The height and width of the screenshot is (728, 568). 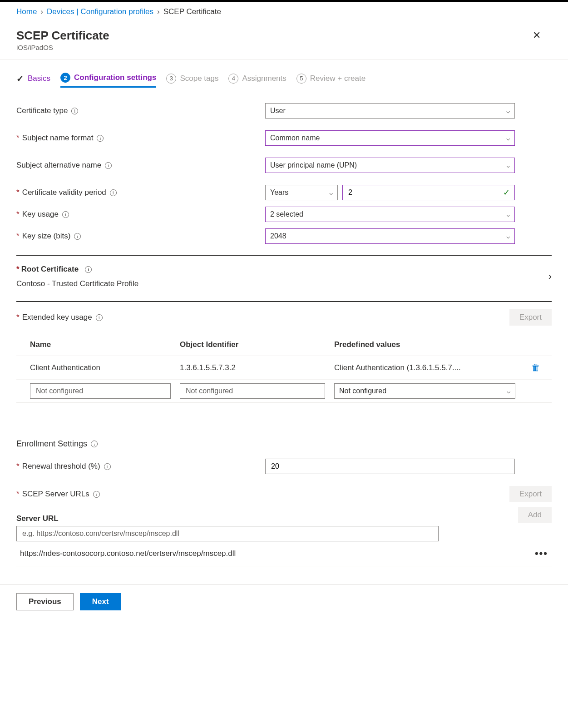 I want to click on select-validity-unit: Years ⌵, so click(x=301, y=193).